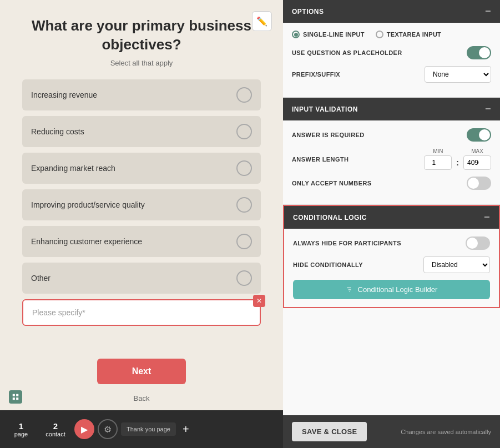 The height and width of the screenshot is (448, 500). What do you see at coordinates (142, 429) in the screenshot?
I see `bottom-nav: 1 page 2 contact ▶ ⚙ Thank you page +` at bounding box center [142, 429].